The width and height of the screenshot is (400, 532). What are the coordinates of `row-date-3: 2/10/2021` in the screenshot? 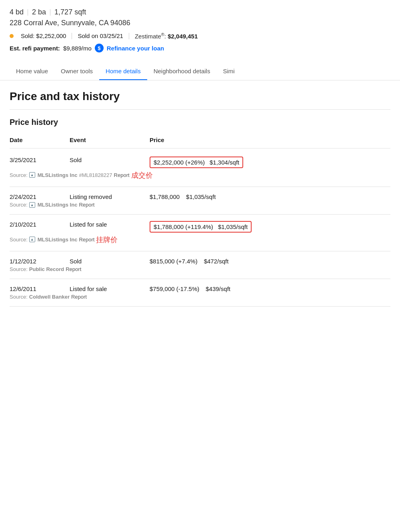 It's located at (40, 224).